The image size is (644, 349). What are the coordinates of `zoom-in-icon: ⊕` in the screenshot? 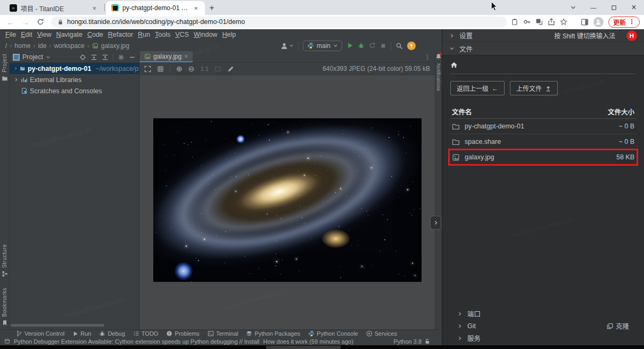 It's located at (179, 69).